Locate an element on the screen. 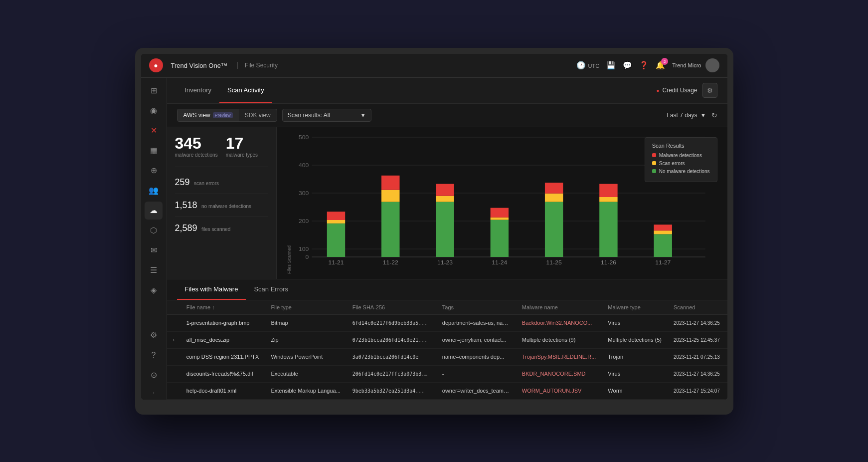  legend-malware-label: Malware detections is located at coordinates (681, 156).